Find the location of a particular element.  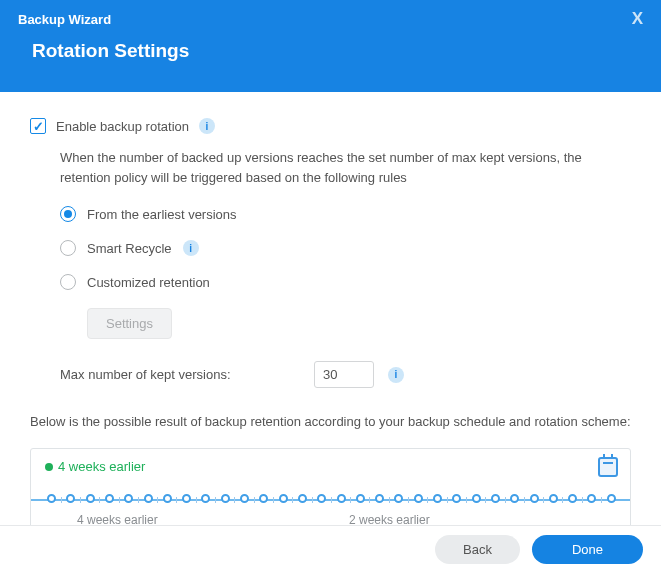

page-title: Rotation Settings is located at coordinates (330, 50).